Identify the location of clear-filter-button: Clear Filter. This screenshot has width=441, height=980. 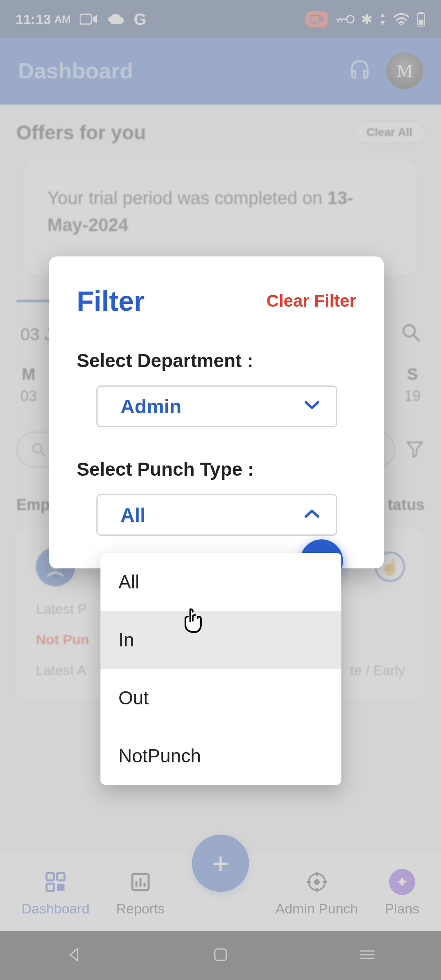
(311, 301).